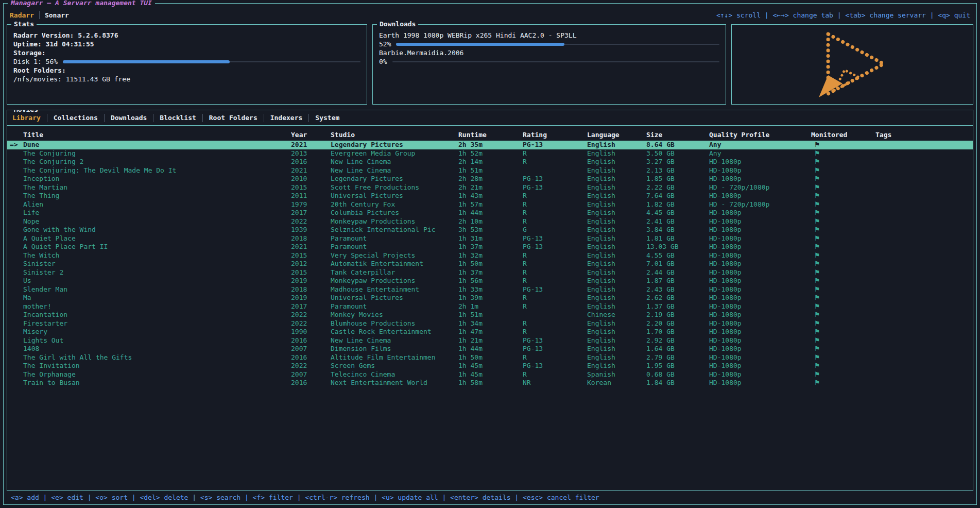 The image size is (980, 508). I want to click on table-row: Sinister2012Automatik Entertainment1h 50…, so click(490, 264).